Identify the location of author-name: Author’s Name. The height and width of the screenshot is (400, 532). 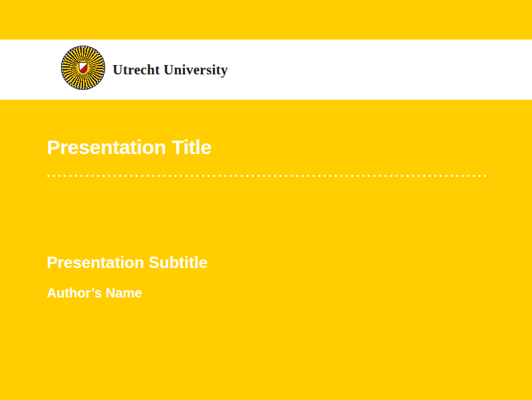
(94, 293).